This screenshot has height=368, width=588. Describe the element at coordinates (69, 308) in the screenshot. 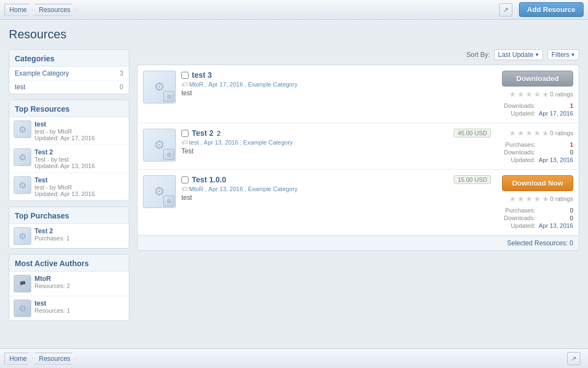

I see `author-item-1: ⚙ test Resources: 1` at that location.